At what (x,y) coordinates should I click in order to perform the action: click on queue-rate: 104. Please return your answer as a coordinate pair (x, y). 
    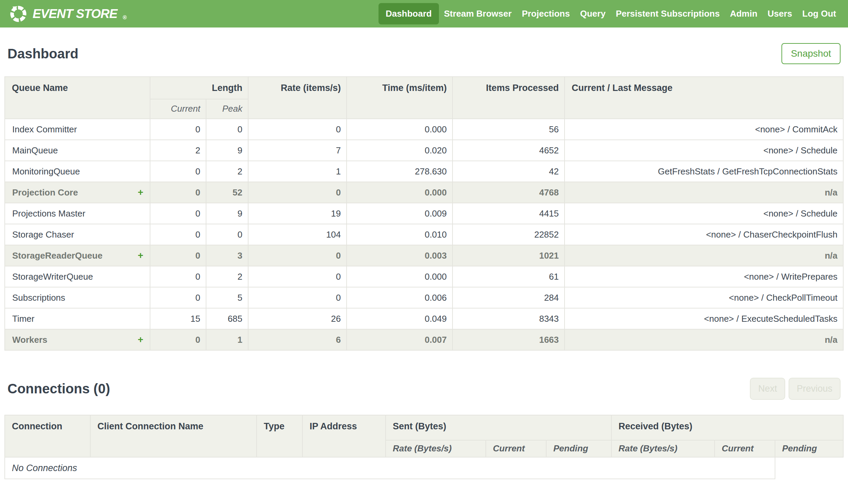
    Looking at the image, I should click on (297, 235).